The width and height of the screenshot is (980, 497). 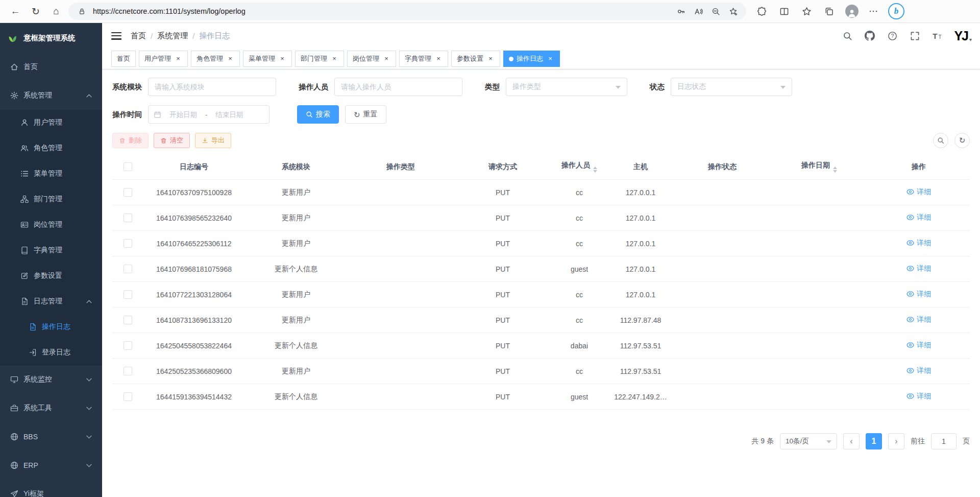 What do you see at coordinates (116, 36) in the screenshot?
I see `sidebar-toggle` at bounding box center [116, 36].